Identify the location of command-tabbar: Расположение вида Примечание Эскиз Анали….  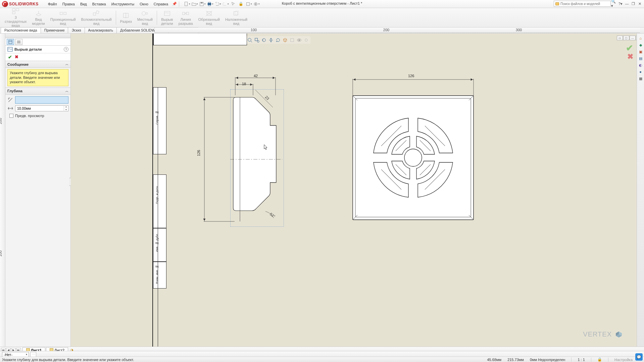
(322, 31).